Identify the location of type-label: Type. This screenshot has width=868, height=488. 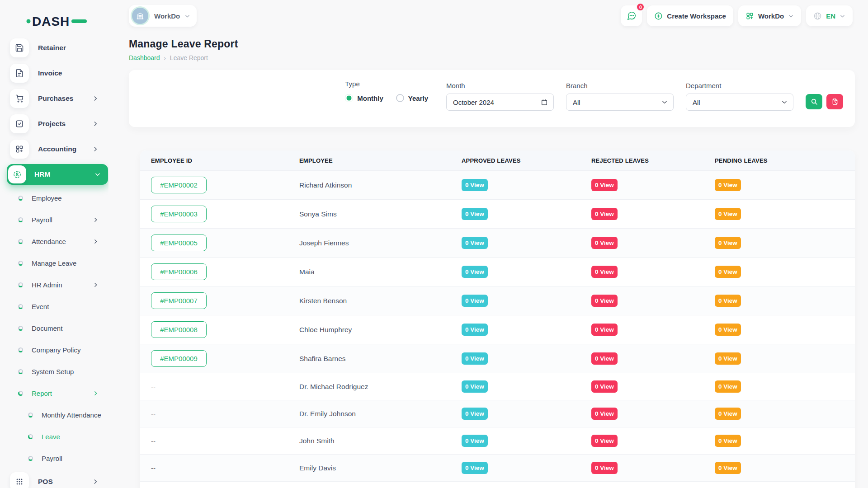
(387, 84).